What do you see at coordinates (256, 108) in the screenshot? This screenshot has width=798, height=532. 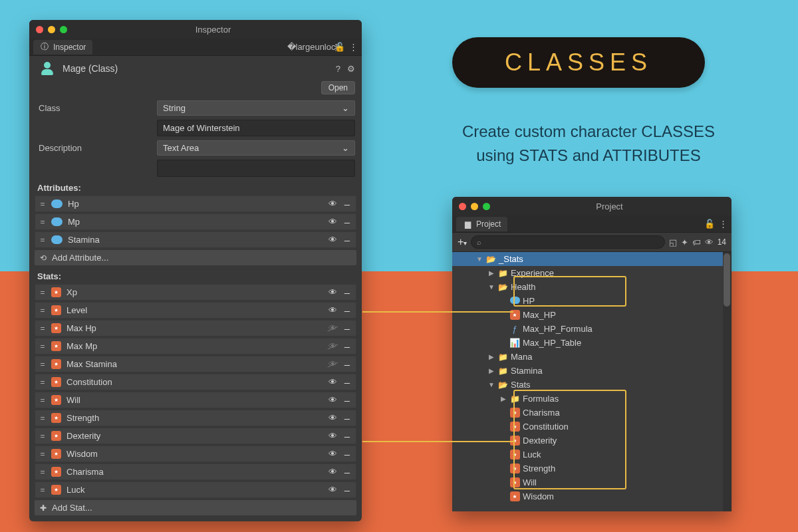 I see `class-type-select: String ⌄` at bounding box center [256, 108].